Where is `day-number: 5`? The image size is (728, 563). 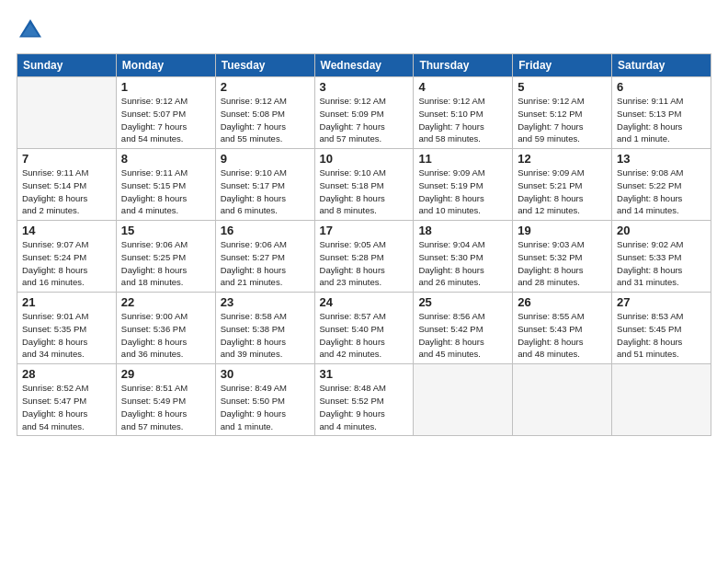 day-number: 5 is located at coordinates (563, 86).